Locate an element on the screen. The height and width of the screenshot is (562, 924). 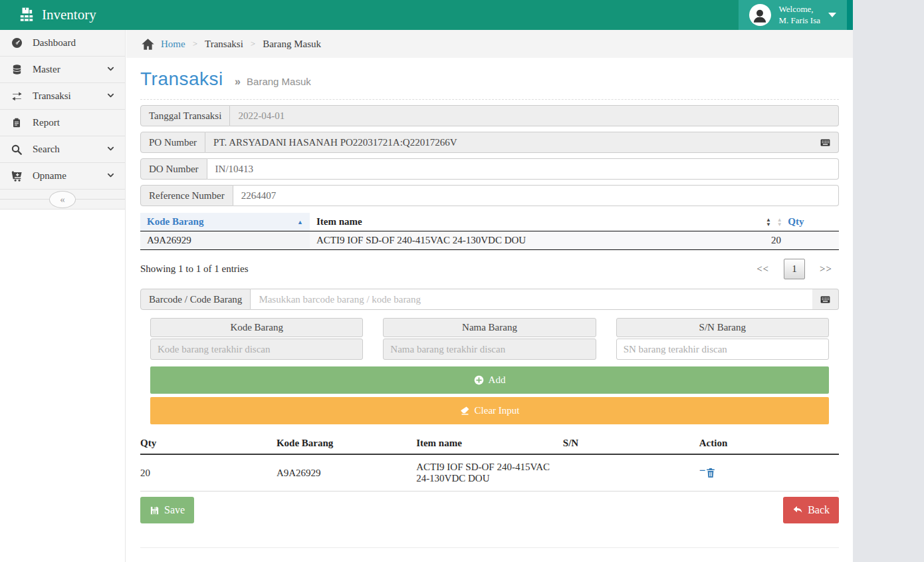
gauge-icon is located at coordinates (17, 43).